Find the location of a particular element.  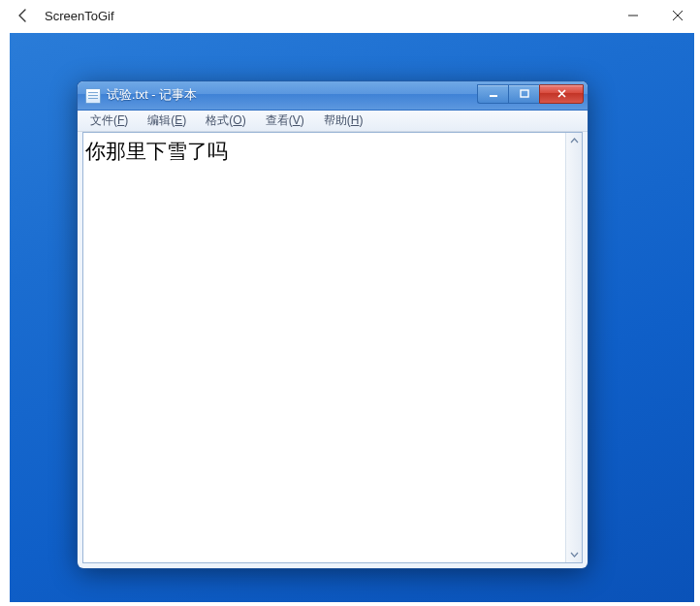

menu-view-accel: V is located at coordinates (297, 120).